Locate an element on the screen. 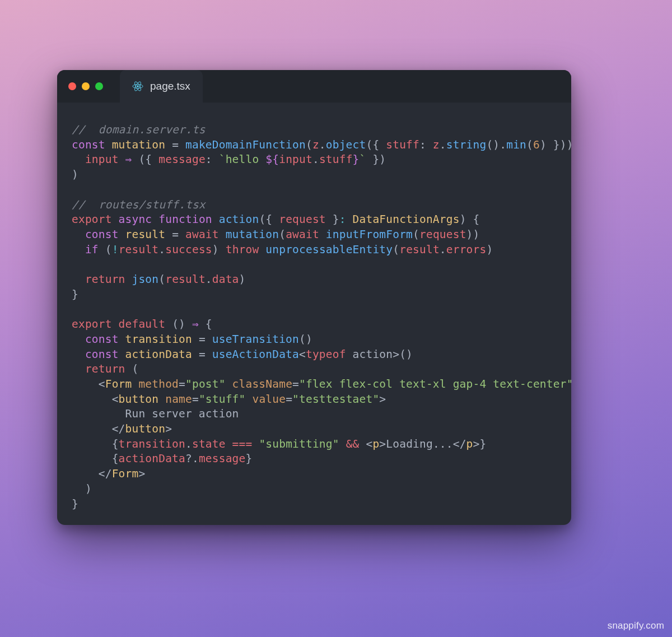 The height and width of the screenshot is (637, 672). react-icon is located at coordinates (138, 86).